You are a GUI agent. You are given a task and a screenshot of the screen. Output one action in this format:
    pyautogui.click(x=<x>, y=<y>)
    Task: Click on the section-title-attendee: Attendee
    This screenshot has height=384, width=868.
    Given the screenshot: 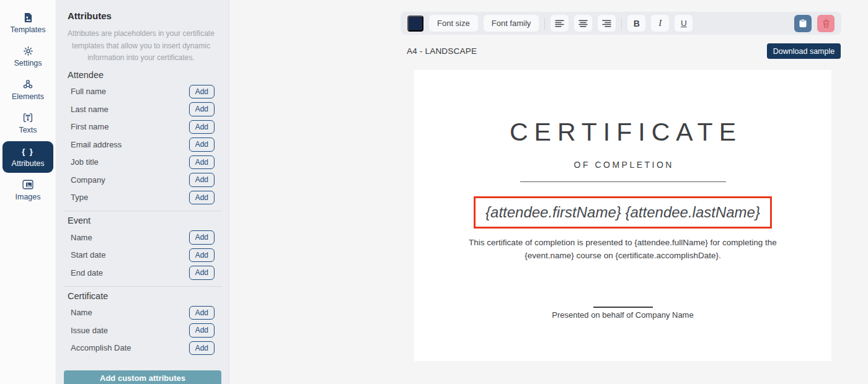 What is the action you would take?
    pyautogui.click(x=141, y=75)
    